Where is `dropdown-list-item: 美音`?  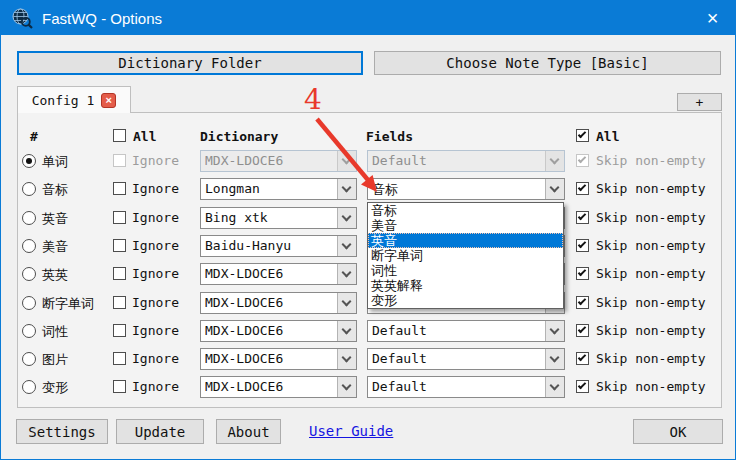
dropdown-list-item: 美音 is located at coordinates (466, 226).